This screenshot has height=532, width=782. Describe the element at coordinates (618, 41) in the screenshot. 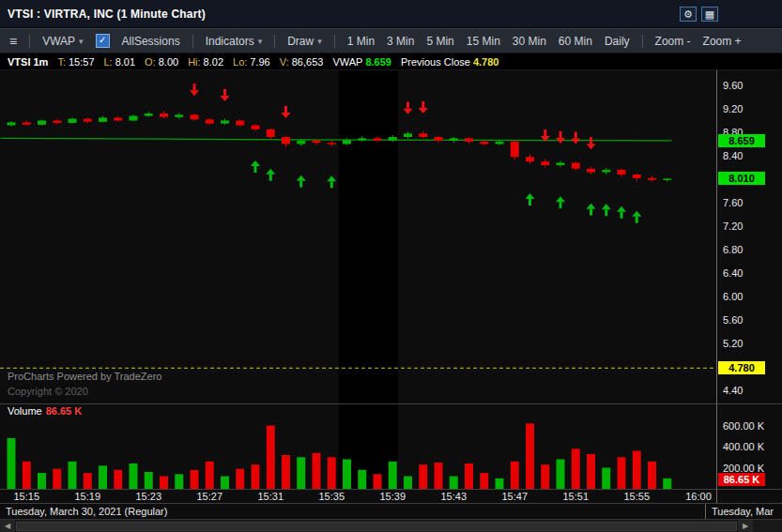

I see `timeframe-daily-button: Daily` at that location.